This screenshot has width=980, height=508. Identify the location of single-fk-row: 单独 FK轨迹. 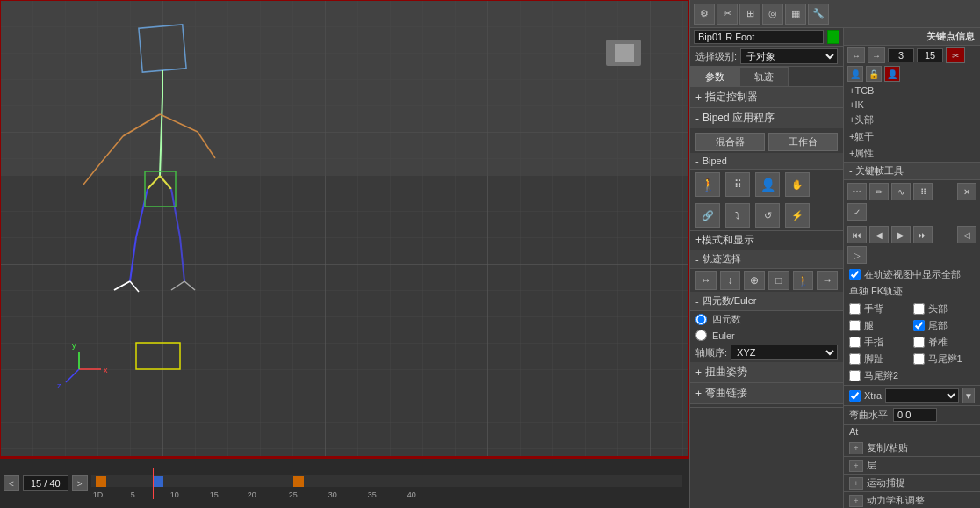
(912, 292).